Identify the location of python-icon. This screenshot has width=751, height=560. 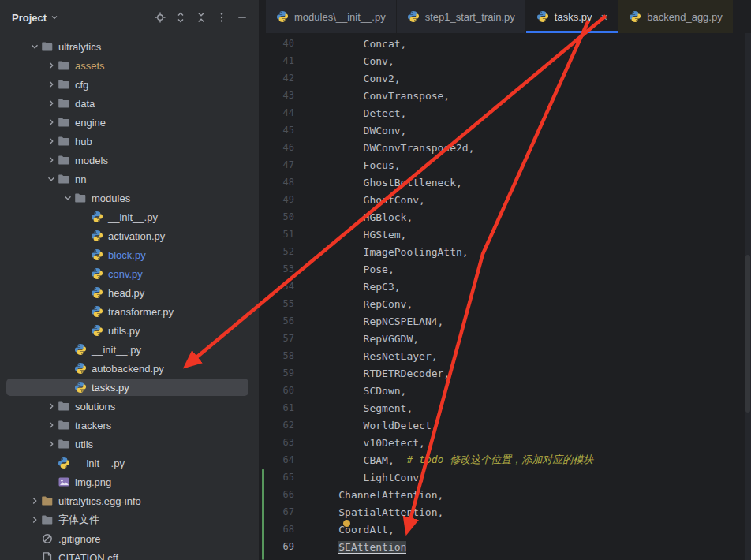
(97, 274).